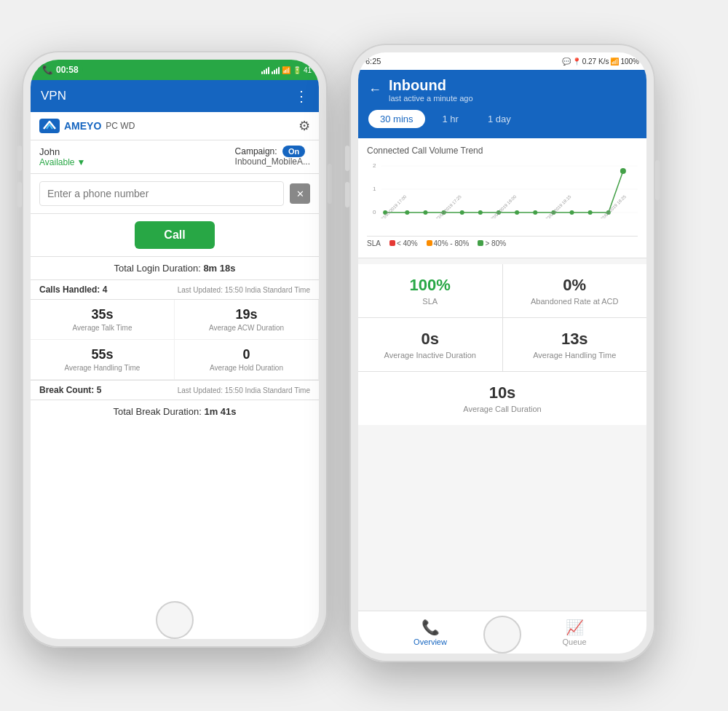 The width and height of the screenshot is (728, 711). I want to click on settings-icon: ⚙, so click(304, 126).